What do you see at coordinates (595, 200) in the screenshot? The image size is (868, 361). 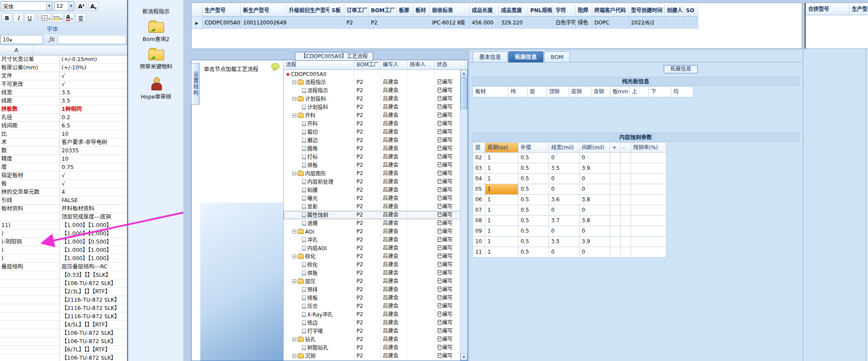 I see `etch-cell-gap: 3.8` at bounding box center [595, 200].